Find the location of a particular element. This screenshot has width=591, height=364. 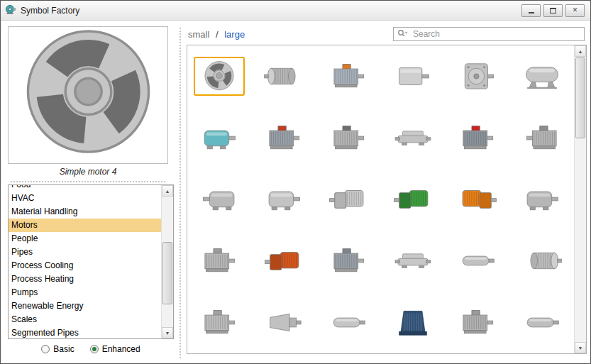

category-item-food: Food is located at coordinates (85, 188).